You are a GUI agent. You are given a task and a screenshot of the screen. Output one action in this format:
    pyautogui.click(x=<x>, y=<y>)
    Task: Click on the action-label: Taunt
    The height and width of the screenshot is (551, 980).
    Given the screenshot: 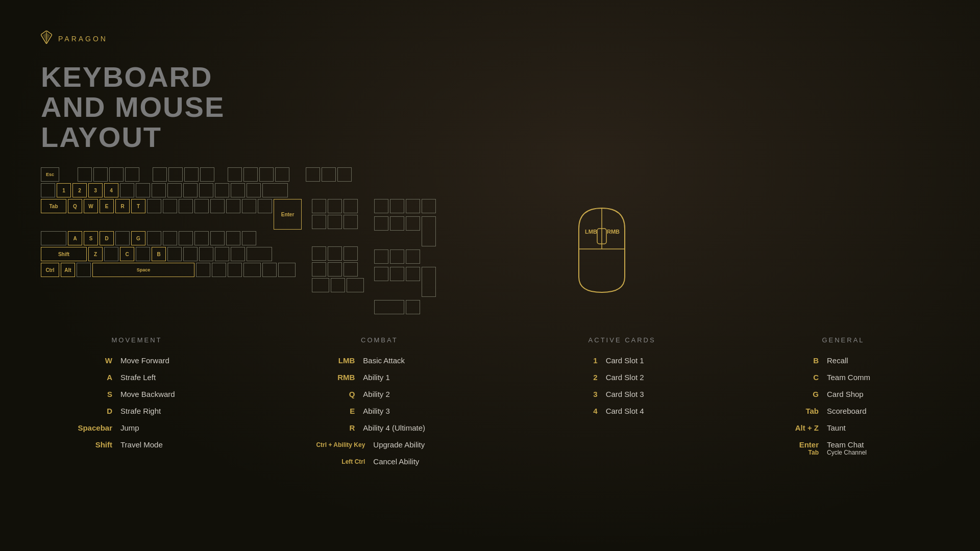 What is the action you would take?
    pyautogui.click(x=868, y=428)
    